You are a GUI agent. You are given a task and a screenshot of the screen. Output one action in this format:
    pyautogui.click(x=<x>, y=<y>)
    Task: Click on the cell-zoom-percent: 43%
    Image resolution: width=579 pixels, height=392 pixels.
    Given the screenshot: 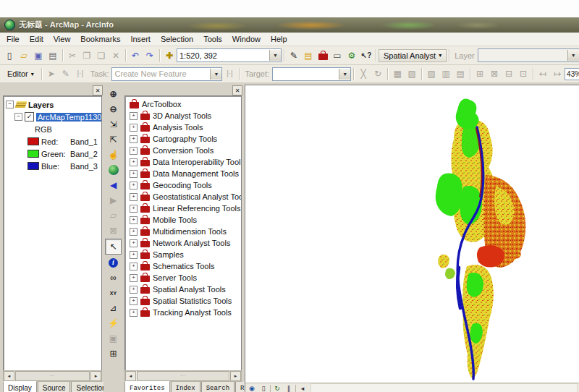 What is the action you would take?
    pyautogui.click(x=572, y=74)
    